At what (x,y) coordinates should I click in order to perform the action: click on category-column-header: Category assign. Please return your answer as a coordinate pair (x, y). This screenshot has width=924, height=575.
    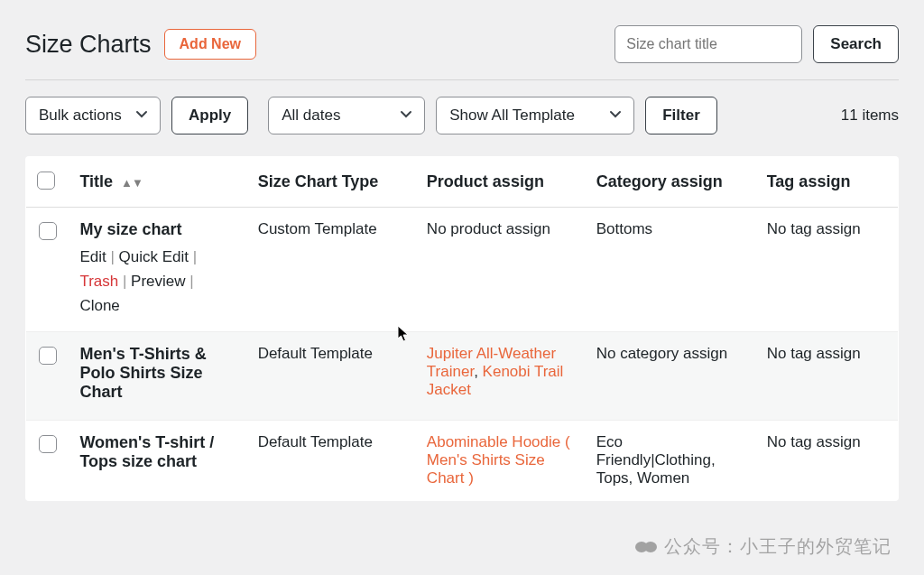
    Looking at the image, I should click on (671, 182).